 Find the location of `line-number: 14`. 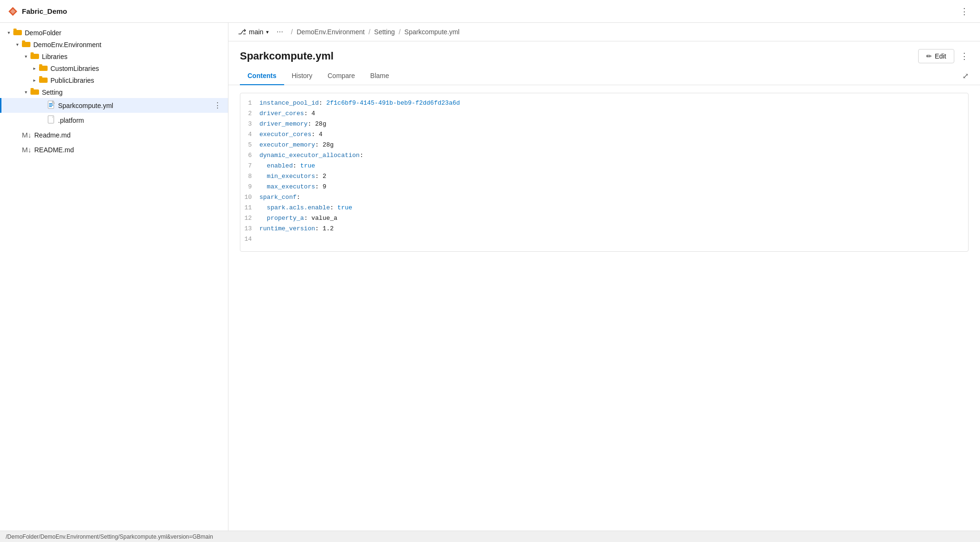

line-number: 14 is located at coordinates (250, 239).